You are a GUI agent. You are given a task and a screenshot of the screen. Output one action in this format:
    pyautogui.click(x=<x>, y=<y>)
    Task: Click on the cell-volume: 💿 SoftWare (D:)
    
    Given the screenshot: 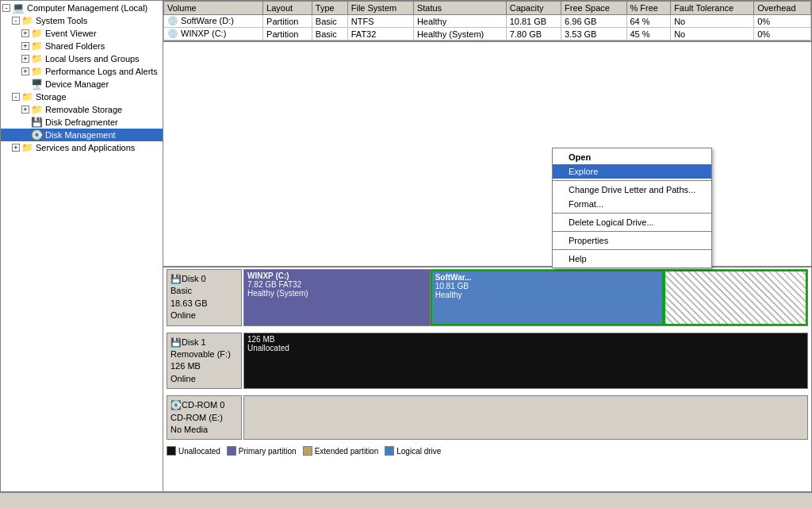 What is the action you would take?
    pyautogui.click(x=214, y=21)
    